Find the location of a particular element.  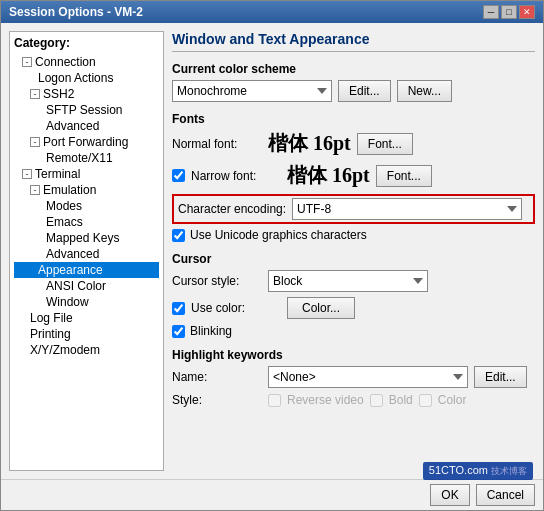

cursor-label: Cursor is located at coordinates (354, 259).